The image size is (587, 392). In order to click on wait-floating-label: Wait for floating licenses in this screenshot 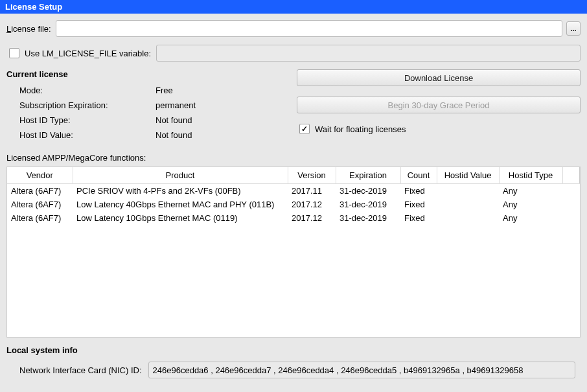, I will do `click(360, 130)`.